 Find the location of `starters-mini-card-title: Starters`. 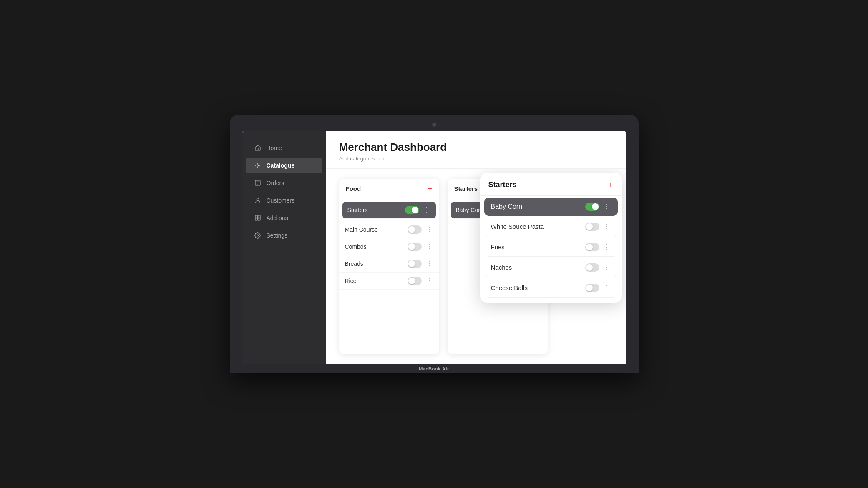

starters-mini-card-title: Starters is located at coordinates (466, 188).